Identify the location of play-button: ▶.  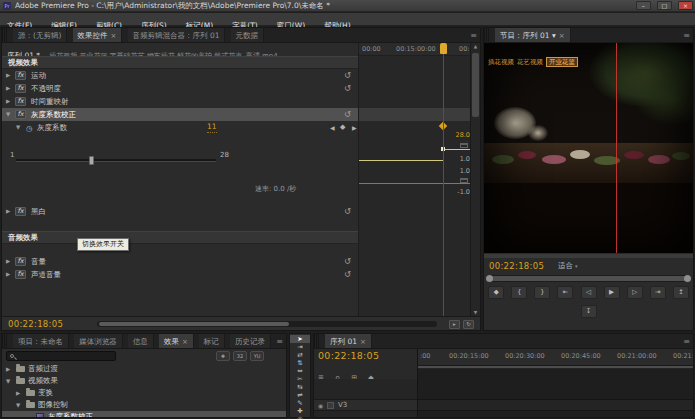
(612, 292).